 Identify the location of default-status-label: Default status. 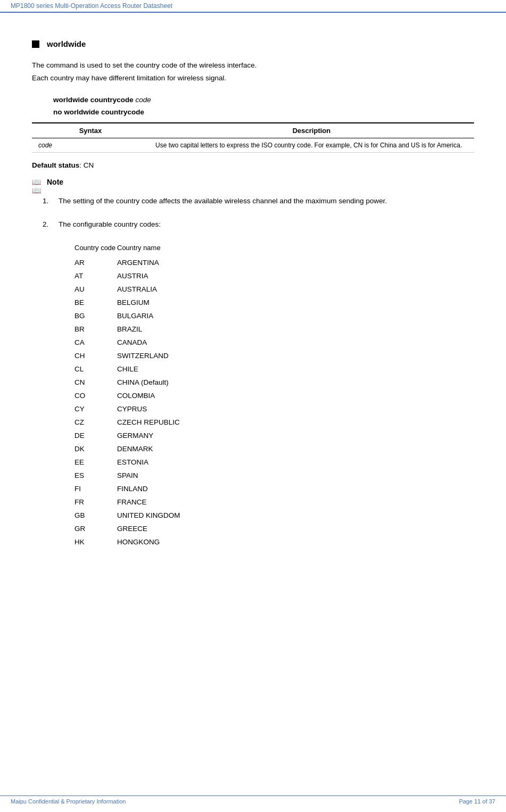
(55, 165).